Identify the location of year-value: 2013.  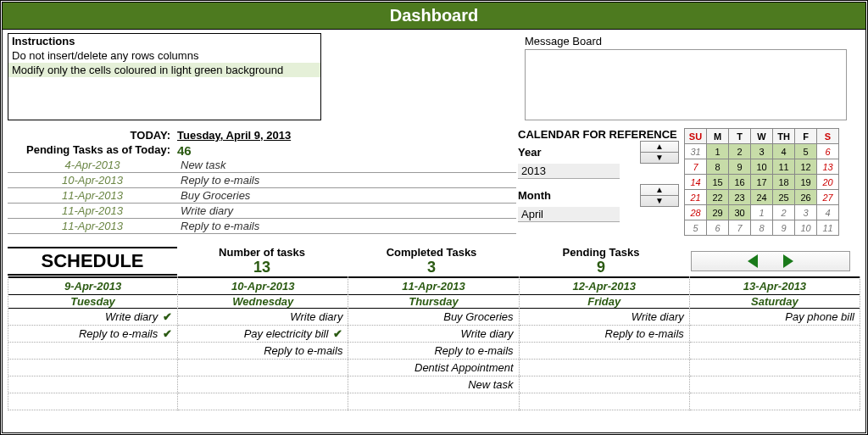
(569, 171).